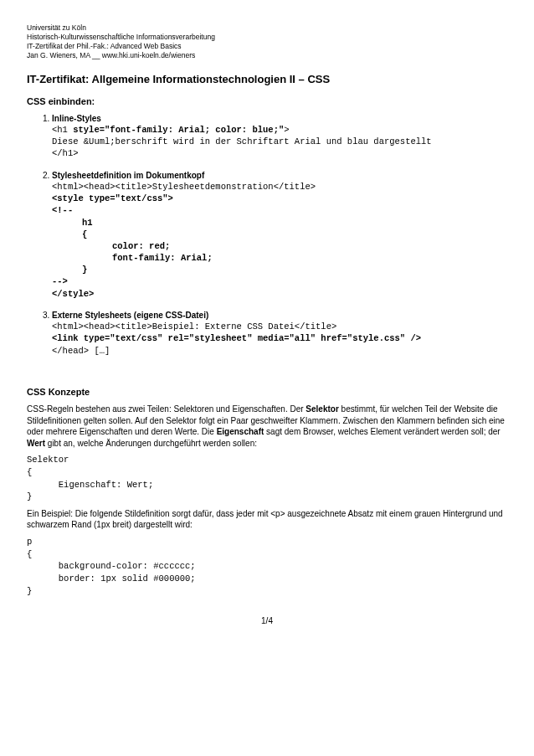 This screenshot has height=756, width=534. Describe the element at coordinates (267, 479) in the screenshot. I see `code-block-selector: Selektor { Eigenschaft: Wert; }` at that location.